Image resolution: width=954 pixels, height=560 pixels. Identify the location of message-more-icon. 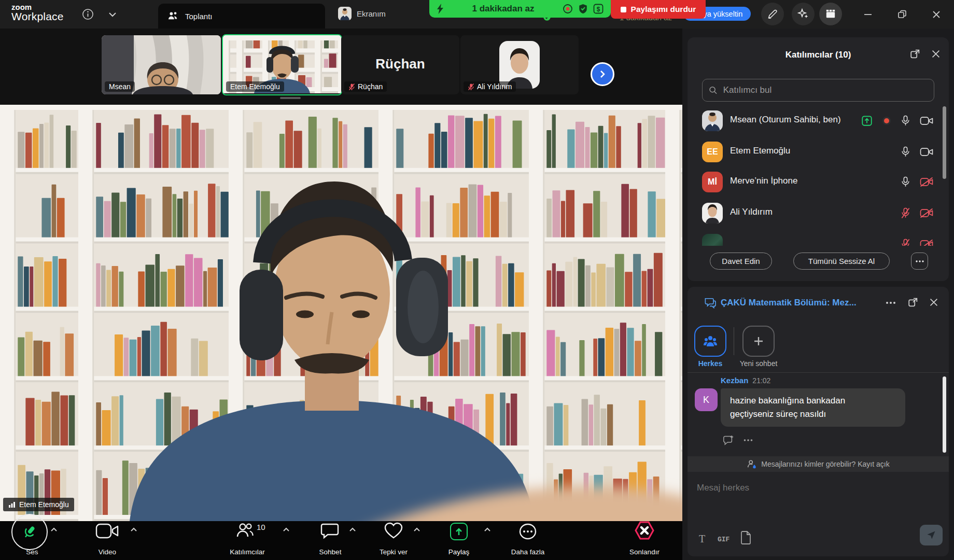
(748, 440).